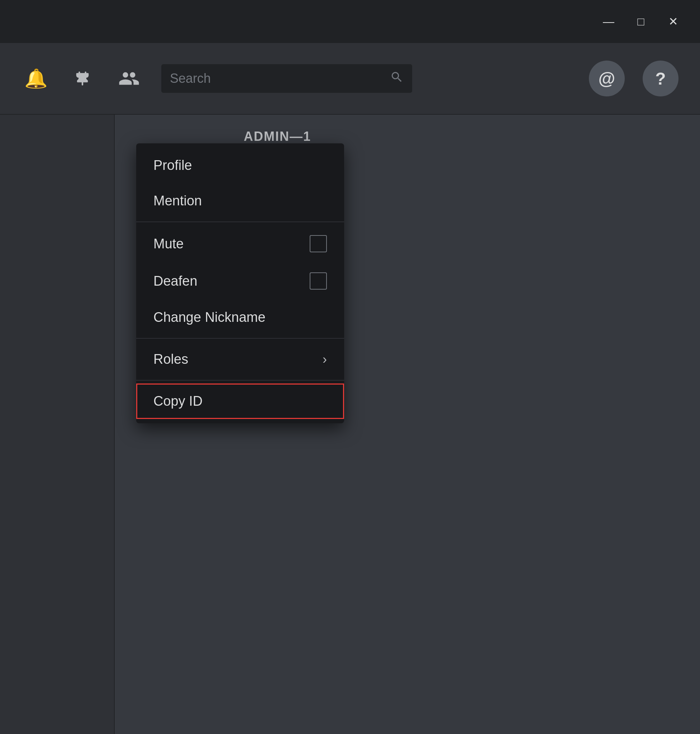 This screenshot has width=700, height=734. I want to click on mute-checkbox, so click(318, 244).